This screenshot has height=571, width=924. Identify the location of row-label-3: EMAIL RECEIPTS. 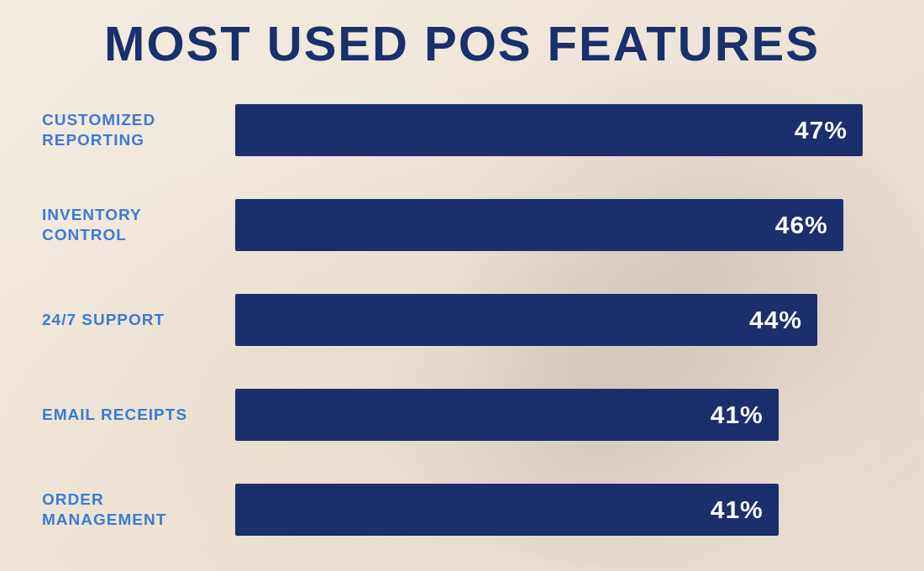
(139, 415).